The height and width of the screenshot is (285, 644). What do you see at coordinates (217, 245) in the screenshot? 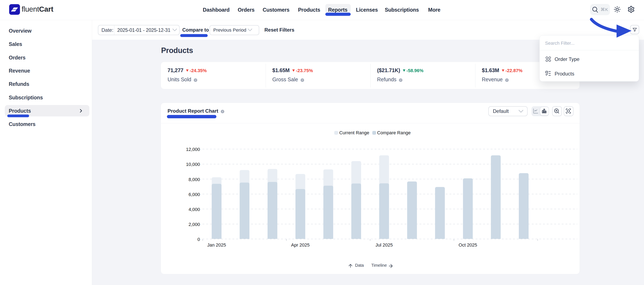
I see `svg-text: Jan 2025` at bounding box center [217, 245].